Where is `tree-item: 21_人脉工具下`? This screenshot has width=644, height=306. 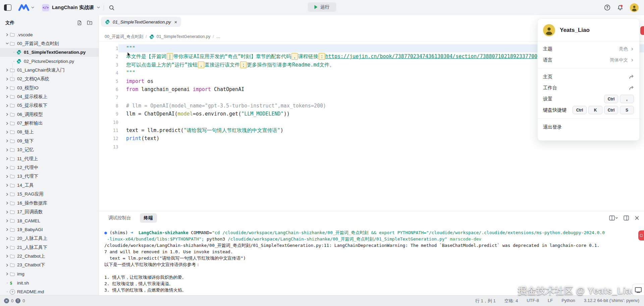
tree-item: 21_人脉工具下 is located at coordinates (49, 247).